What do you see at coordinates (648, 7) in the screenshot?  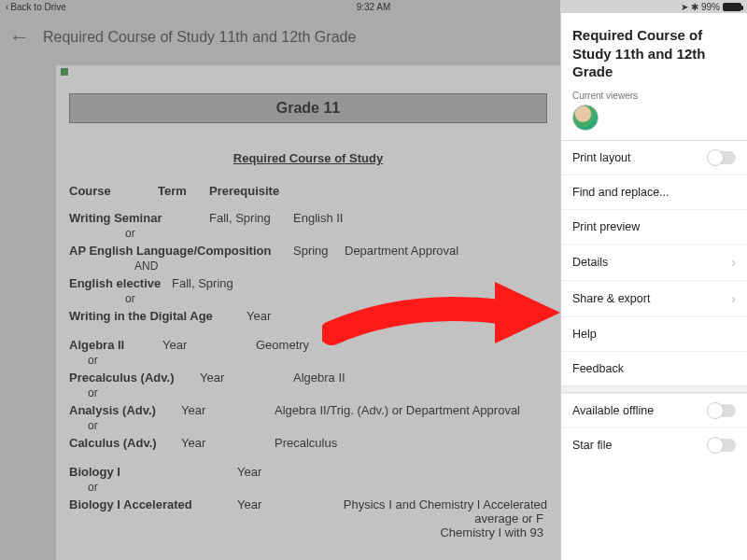 I see `status-right: ➤ ✱ 99%` at bounding box center [648, 7].